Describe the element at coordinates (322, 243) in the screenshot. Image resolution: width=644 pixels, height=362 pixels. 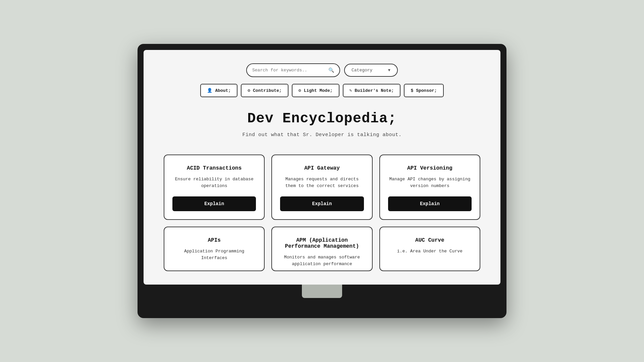
I see `card-title: APM (Application Performance Management)` at that location.